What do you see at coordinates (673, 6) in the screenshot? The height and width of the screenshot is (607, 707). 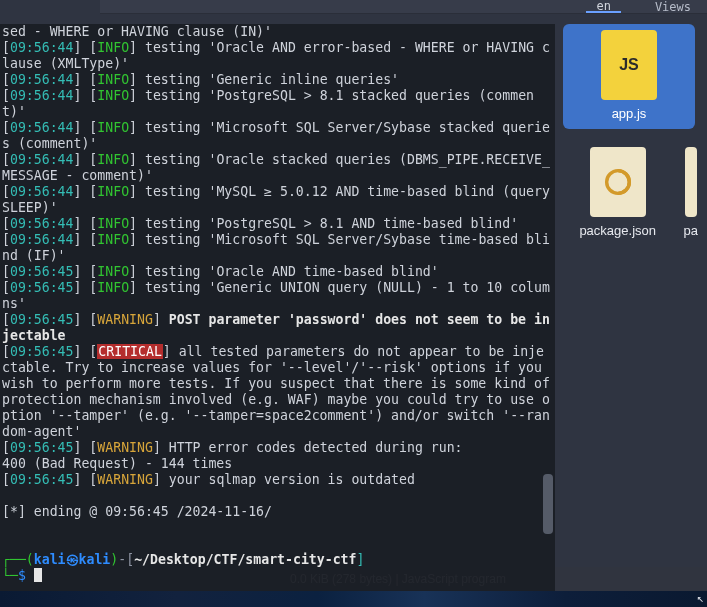 I see `fm-tab-views: Views` at bounding box center [673, 6].